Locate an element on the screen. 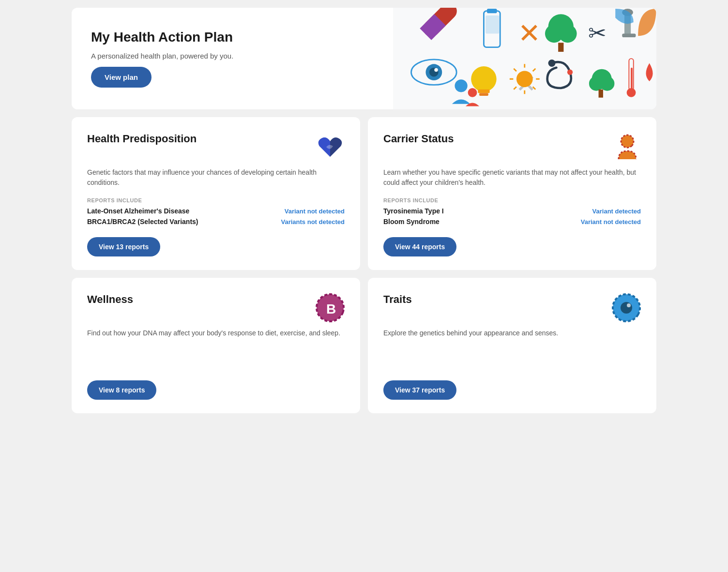  report-name: Bloom Syndrome is located at coordinates (411, 222).